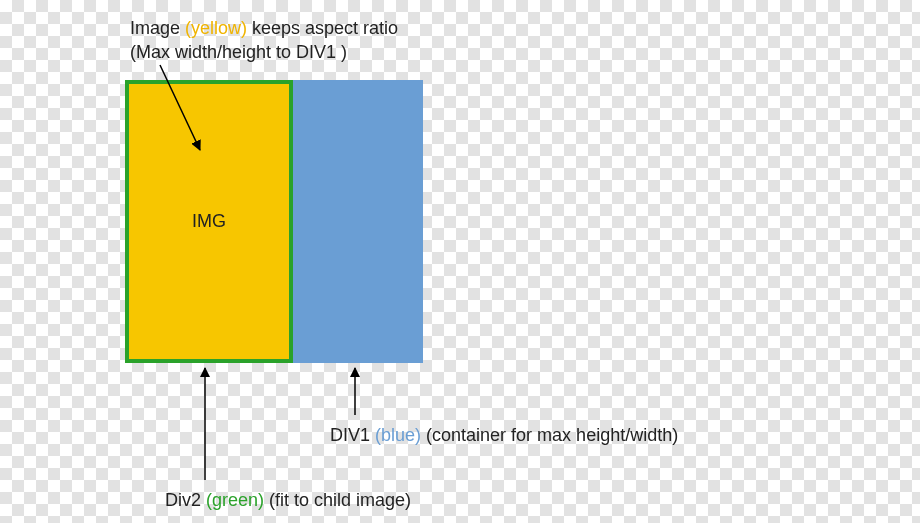  I want to click on caption-div1-suffix: (container for max height/width), so click(550, 435).